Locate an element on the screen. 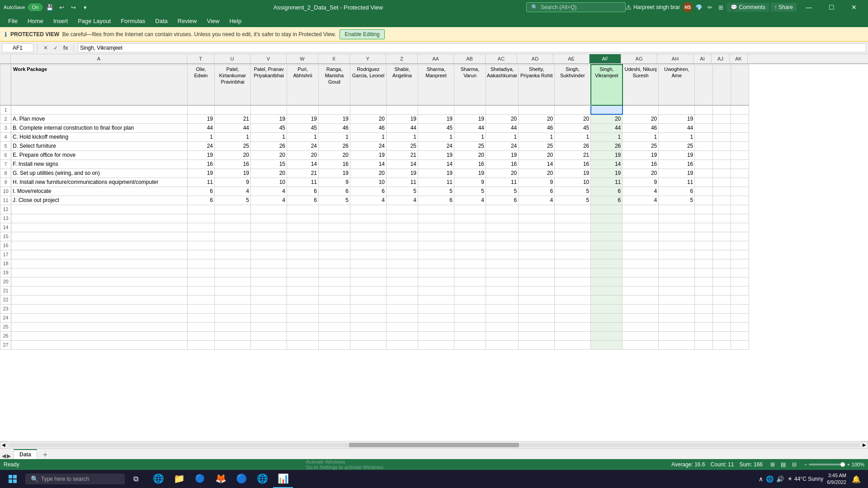 The width and height of the screenshot is (868, 488). taskbar-app-chrome: 🔵 is located at coordinates (241, 479).